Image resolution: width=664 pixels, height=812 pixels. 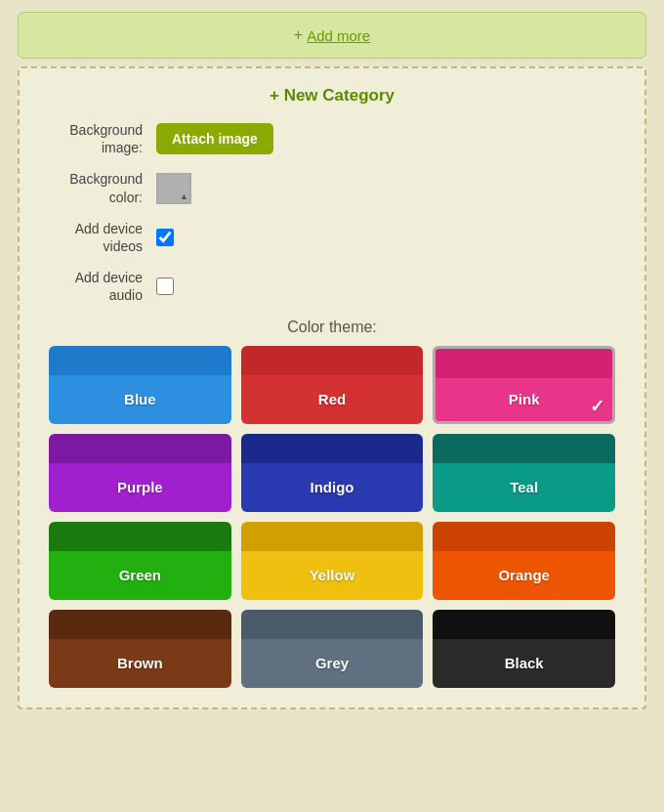 What do you see at coordinates (165, 237) in the screenshot?
I see `add-device-videos-checkbox` at bounding box center [165, 237].